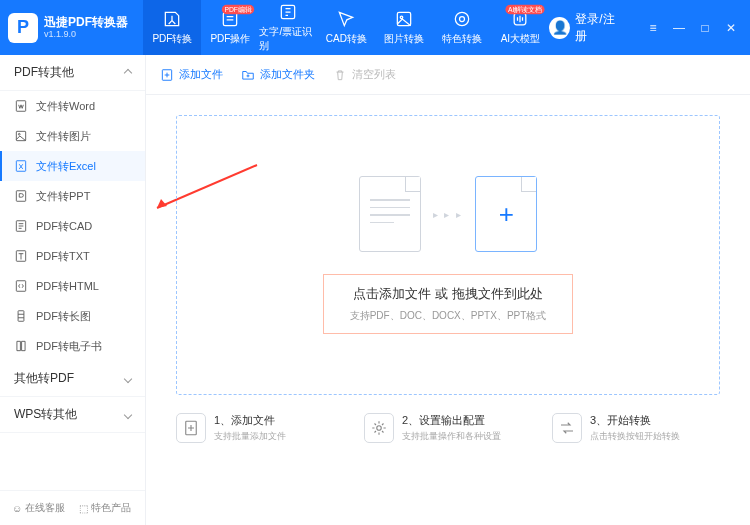 This screenshot has width=750, height=525. What do you see at coordinates (105, 508) in the screenshot?
I see `featured-products: ⬚ 特色产品` at bounding box center [105, 508].